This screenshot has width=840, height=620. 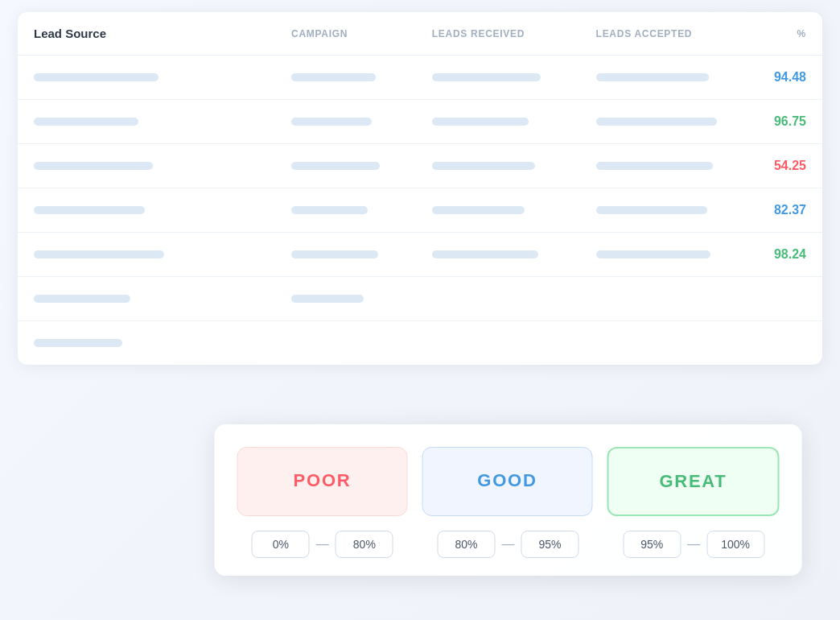 What do you see at coordinates (790, 34) in the screenshot?
I see `col-percent: %` at bounding box center [790, 34].